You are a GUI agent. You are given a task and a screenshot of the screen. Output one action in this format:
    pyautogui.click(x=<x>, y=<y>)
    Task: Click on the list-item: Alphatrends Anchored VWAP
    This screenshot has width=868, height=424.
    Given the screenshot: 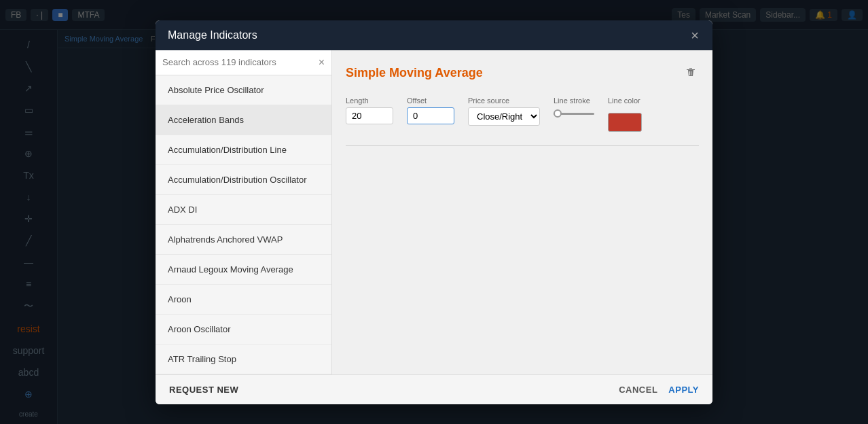 What is the action you would take?
    pyautogui.click(x=243, y=240)
    